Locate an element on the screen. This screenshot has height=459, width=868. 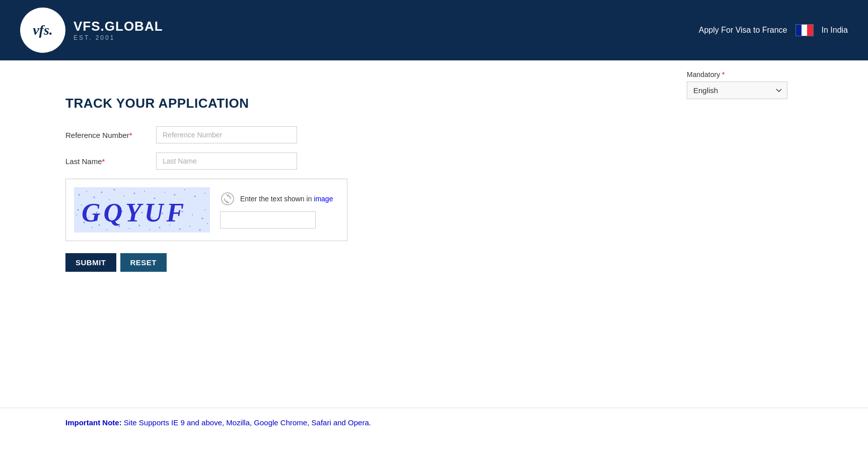
last-name-required-marker: * is located at coordinates (104, 161).